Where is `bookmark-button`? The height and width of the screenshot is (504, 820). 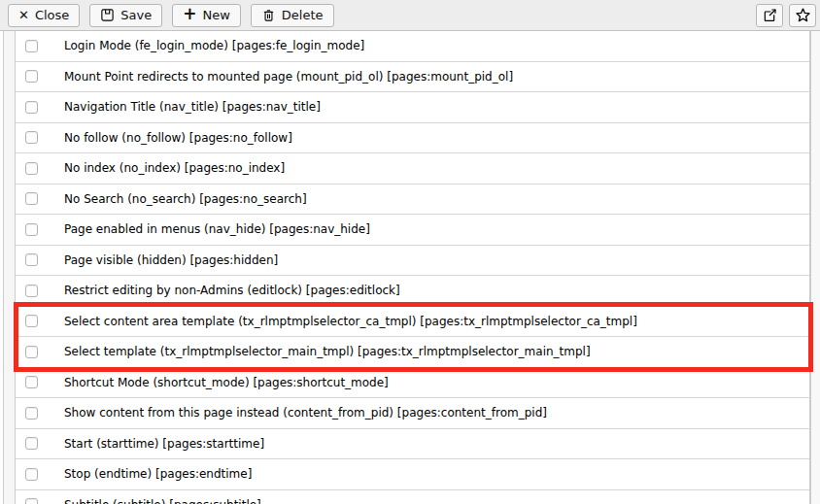
bookmark-button is located at coordinates (803, 16).